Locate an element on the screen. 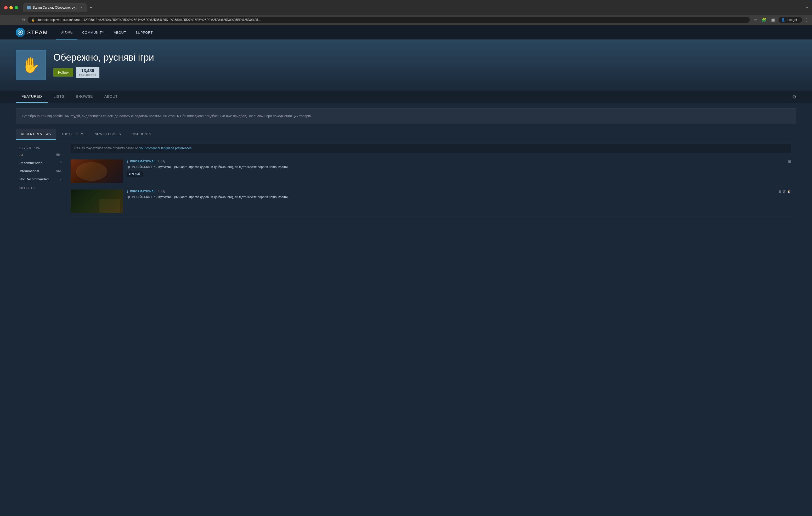  game-tag-2: INFORMATIONAL is located at coordinates (143, 191).